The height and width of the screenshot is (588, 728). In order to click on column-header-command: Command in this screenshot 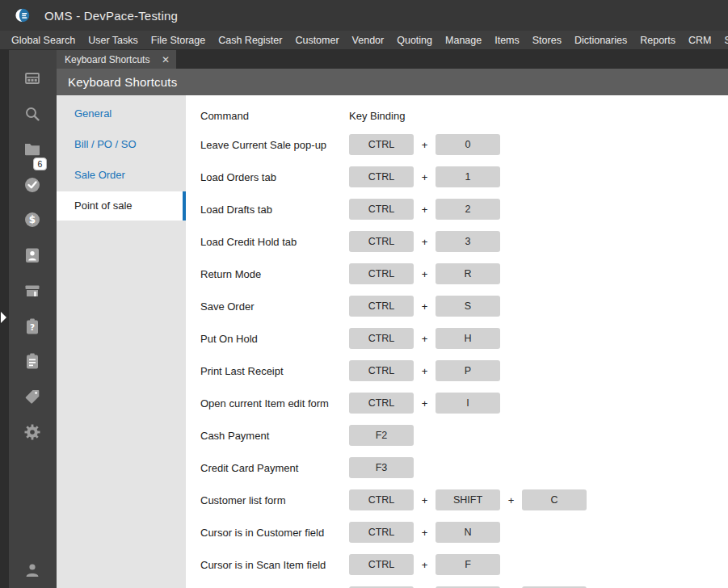, I will do `click(275, 116)`.